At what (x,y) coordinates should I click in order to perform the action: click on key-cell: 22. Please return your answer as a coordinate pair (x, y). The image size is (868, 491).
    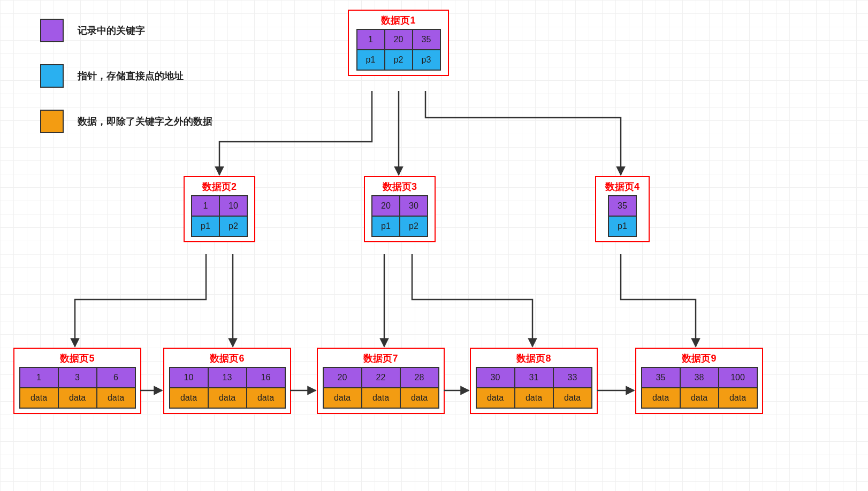
    Looking at the image, I should click on (381, 378).